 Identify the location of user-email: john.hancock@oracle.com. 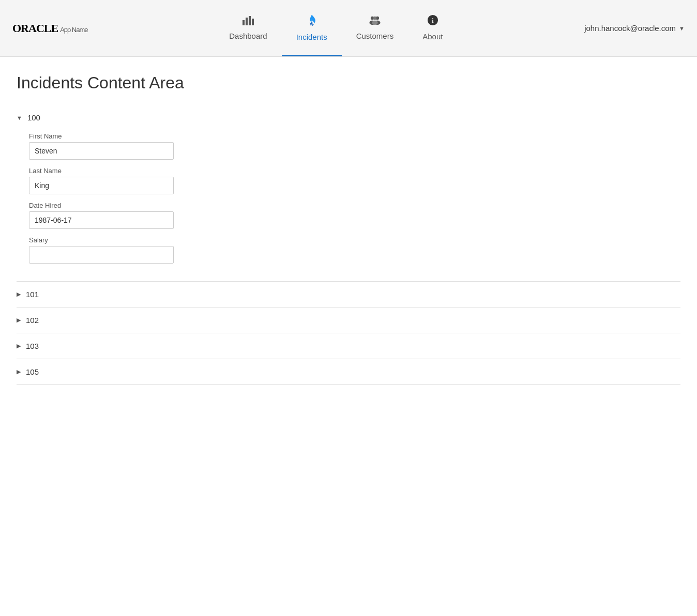
(630, 28).